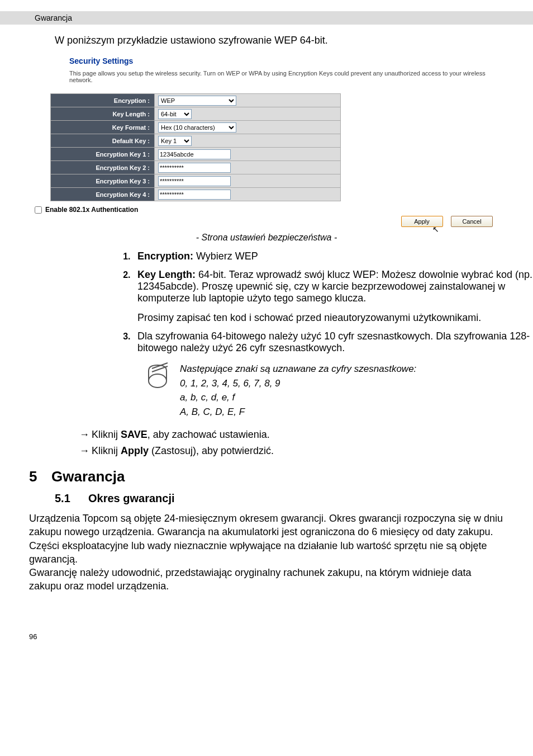 The height and width of the screenshot is (756, 533). What do you see at coordinates (194, 168) in the screenshot?
I see `encryption-key-2-input` at bounding box center [194, 168].